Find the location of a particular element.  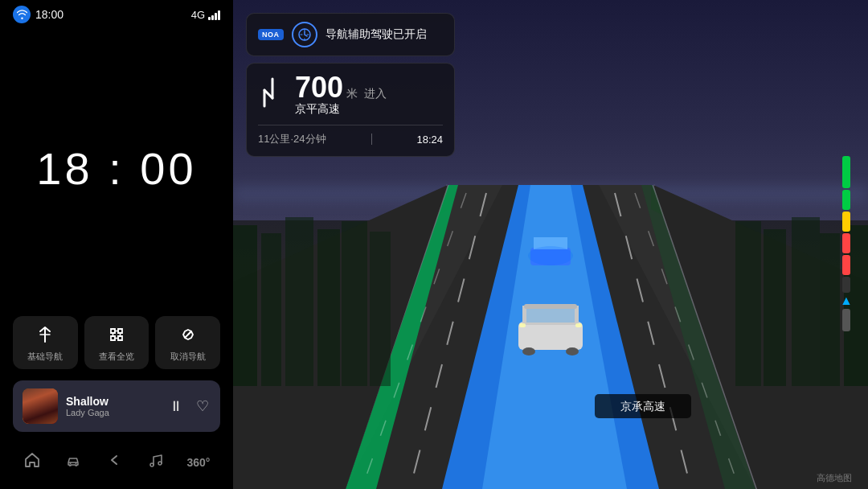

cancel-nav-button: 取消导航 is located at coordinates (188, 343).